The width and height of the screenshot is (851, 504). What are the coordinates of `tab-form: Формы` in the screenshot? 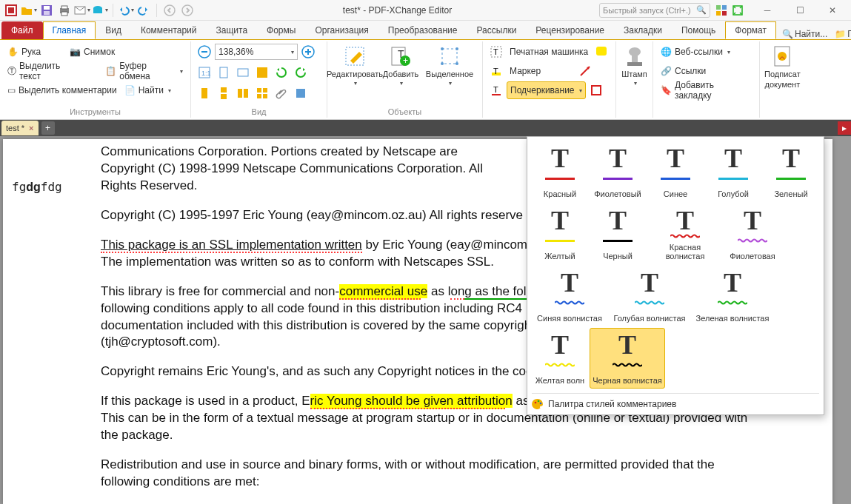 It's located at (281, 30).